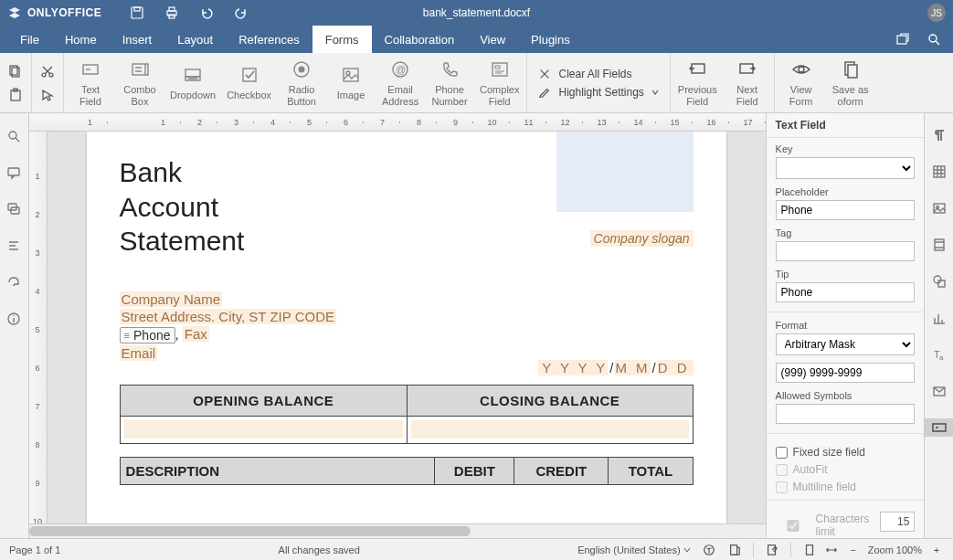 Image resolution: width=953 pixels, height=560 pixels. I want to click on date-field: Y Y Y Y/M M/D D, so click(616, 367).